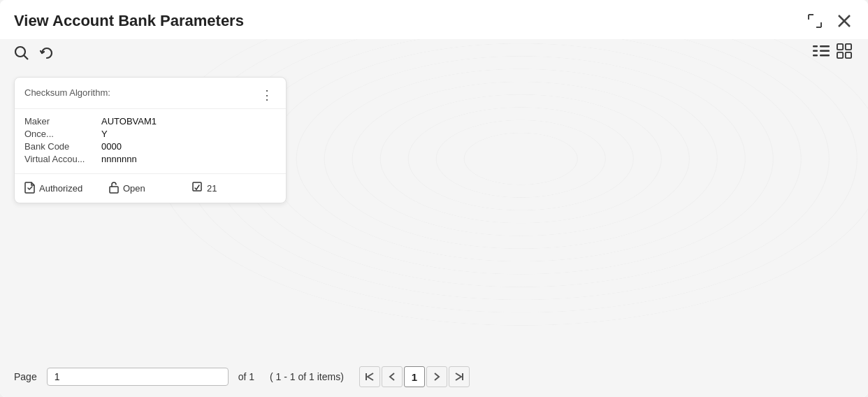 Image resolution: width=868 pixels, height=397 pixels. What do you see at coordinates (437, 377) in the screenshot?
I see `nav-next-button` at bounding box center [437, 377].